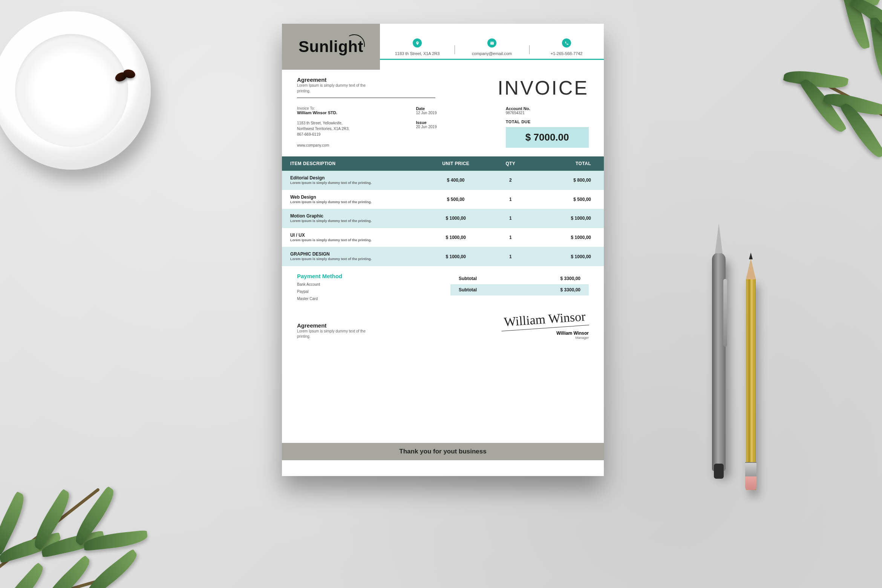  I want to click on signature-block: William Winsor William Winsor Manager, so click(545, 326).